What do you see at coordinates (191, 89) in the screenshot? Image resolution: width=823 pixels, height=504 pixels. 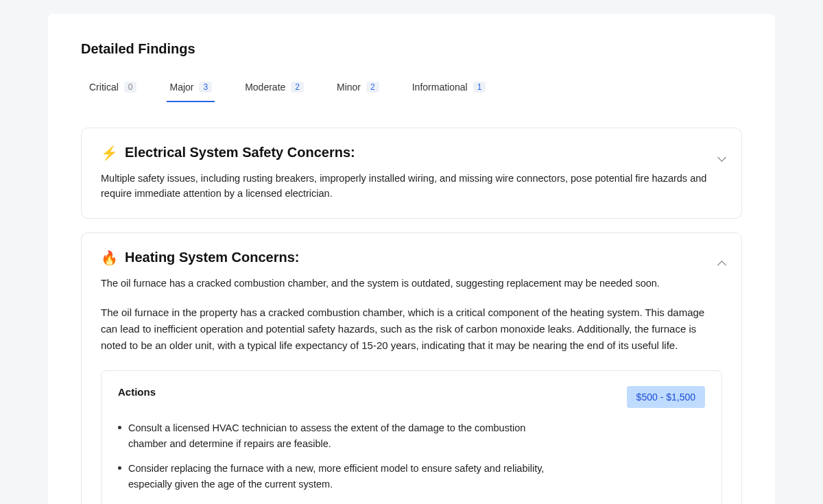 I see `tab-major: Major 3` at bounding box center [191, 89].